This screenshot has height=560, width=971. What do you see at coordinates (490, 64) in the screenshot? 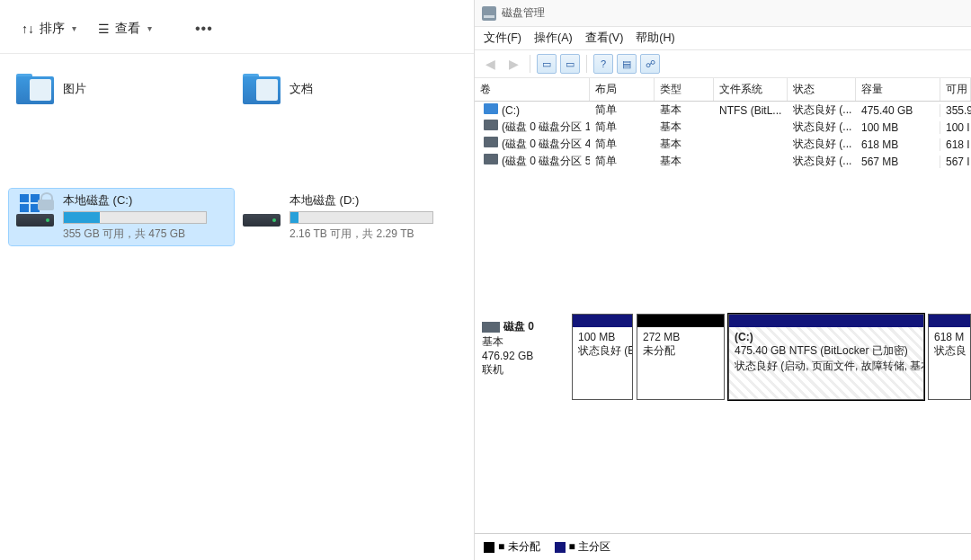
I see `nav-back-button: ◀` at bounding box center [490, 64].